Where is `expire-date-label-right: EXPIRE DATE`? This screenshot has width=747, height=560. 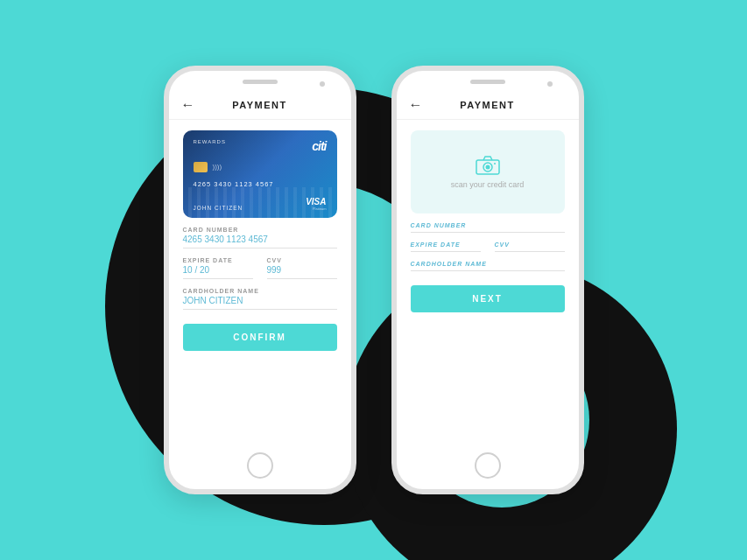
expire-date-label-right: EXPIRE DATE is located at coordinates (446, 247).